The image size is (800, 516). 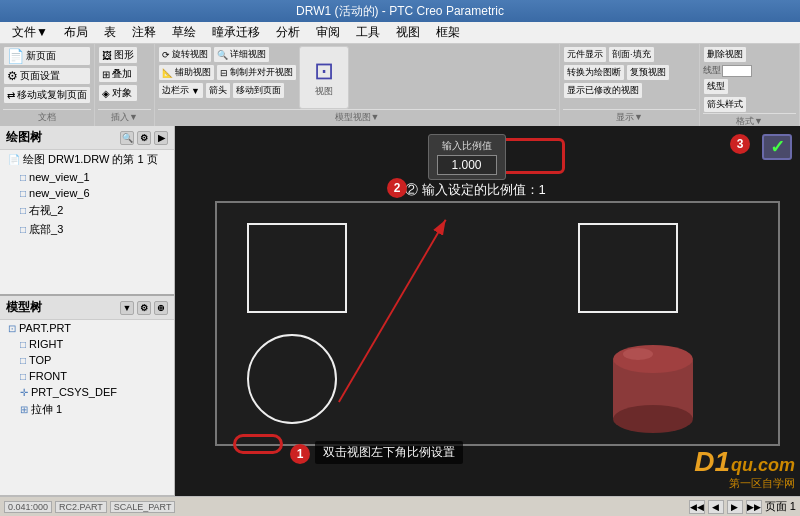 I want to click on split-view-btn: ⊟ 制制并对开视图, so click(x=256, y=72).